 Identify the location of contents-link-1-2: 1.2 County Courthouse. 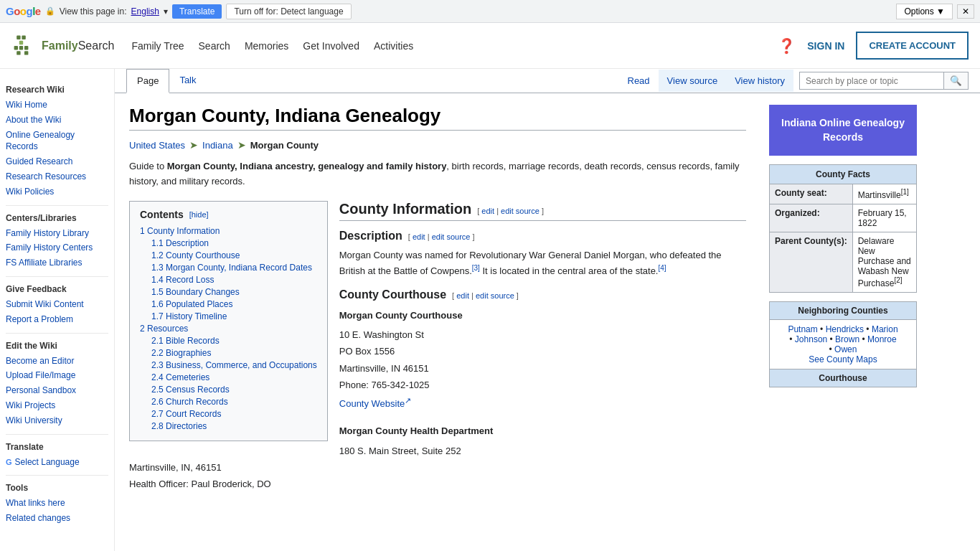
(195, 255).